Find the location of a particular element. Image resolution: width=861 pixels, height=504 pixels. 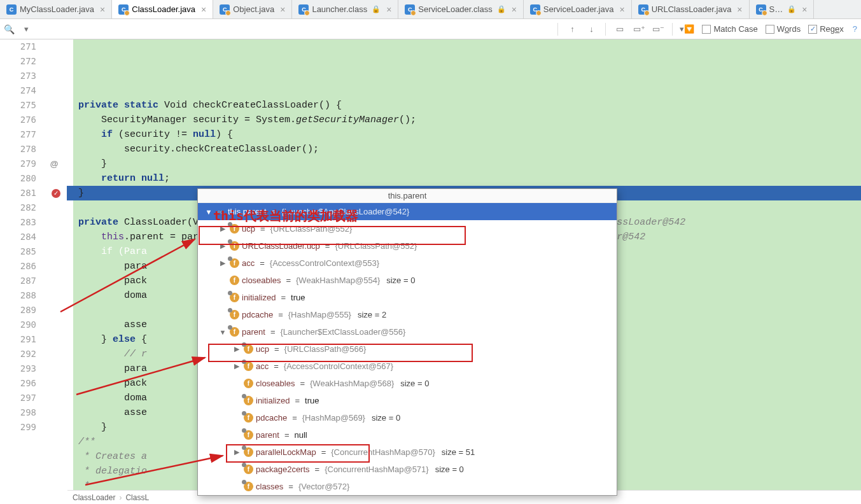

regex-checkbox: ✓Regex is located at coordinates (826, 29).